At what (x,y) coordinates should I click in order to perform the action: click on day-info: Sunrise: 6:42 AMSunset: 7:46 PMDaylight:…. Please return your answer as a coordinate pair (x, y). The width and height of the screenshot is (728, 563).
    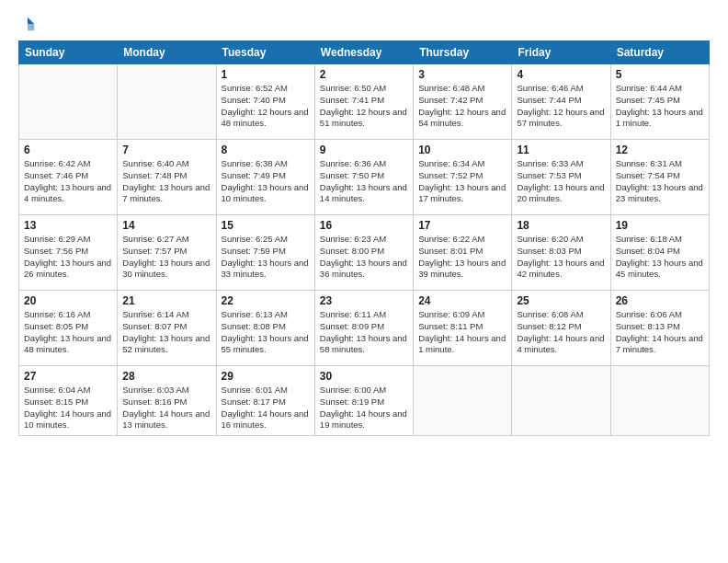
    Looking at the image, I should click on (68, 182).